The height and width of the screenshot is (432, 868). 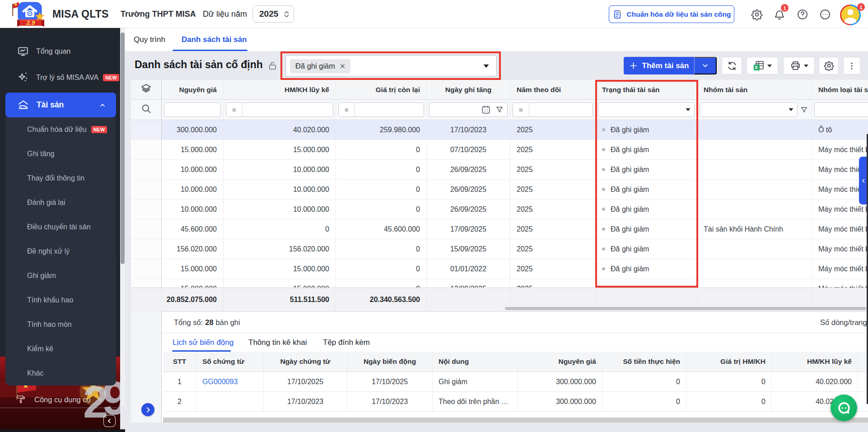 What do you see at coordinates (61, 251) in the screenshot?
I see `sidebar-subitem: Đề nghị xử lý` at bounding box center [61, 251].